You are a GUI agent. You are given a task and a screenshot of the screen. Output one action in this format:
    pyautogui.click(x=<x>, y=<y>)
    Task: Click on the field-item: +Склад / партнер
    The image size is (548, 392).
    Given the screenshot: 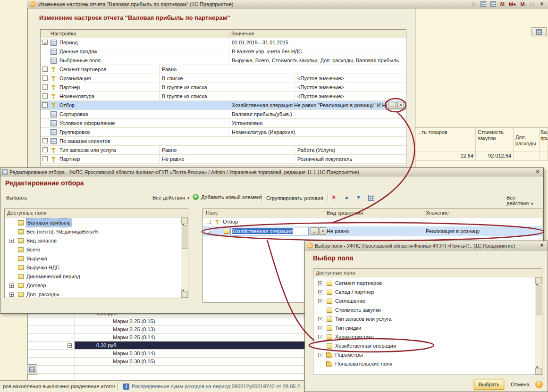 What is the action you would take?
    pyautogui.click(x=424, y=292)
    